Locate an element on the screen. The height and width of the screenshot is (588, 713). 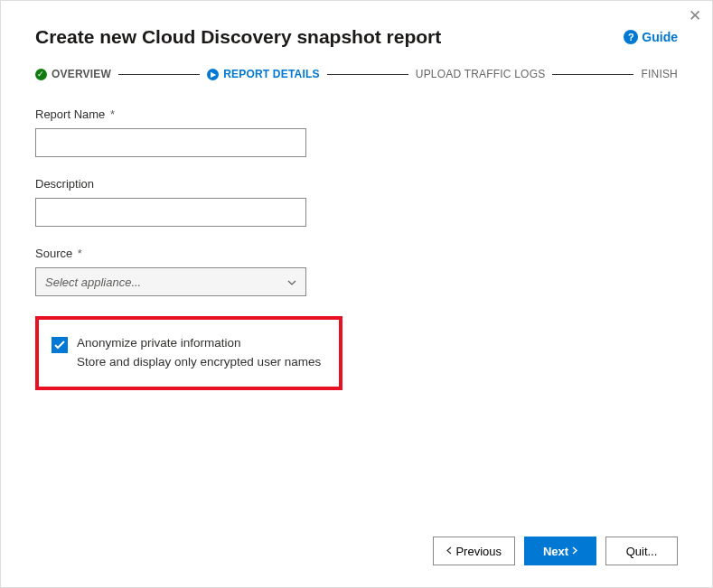
field-label: Report Name * is located at coordinates (356, 114).